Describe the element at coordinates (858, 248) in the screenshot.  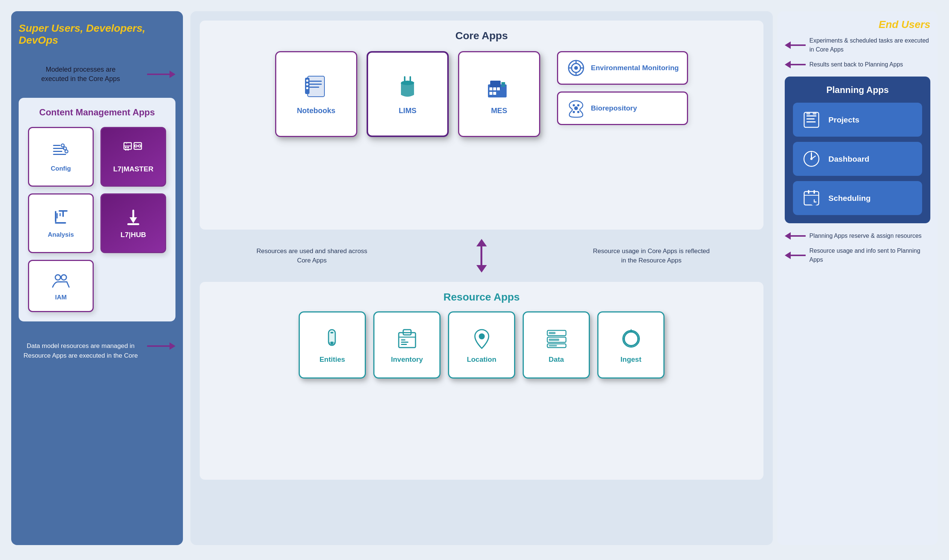
I see `right-bottom-area: Planning Apps reserve & assign resources…` at that location.